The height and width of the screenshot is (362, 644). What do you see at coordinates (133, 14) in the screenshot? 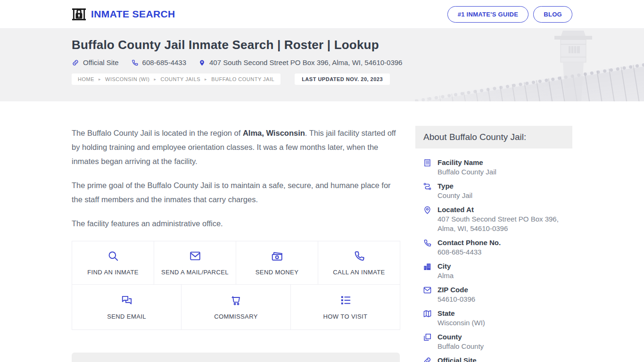
I see `brand-name: INMATE SEARCH` at bounding box center [133, 14].